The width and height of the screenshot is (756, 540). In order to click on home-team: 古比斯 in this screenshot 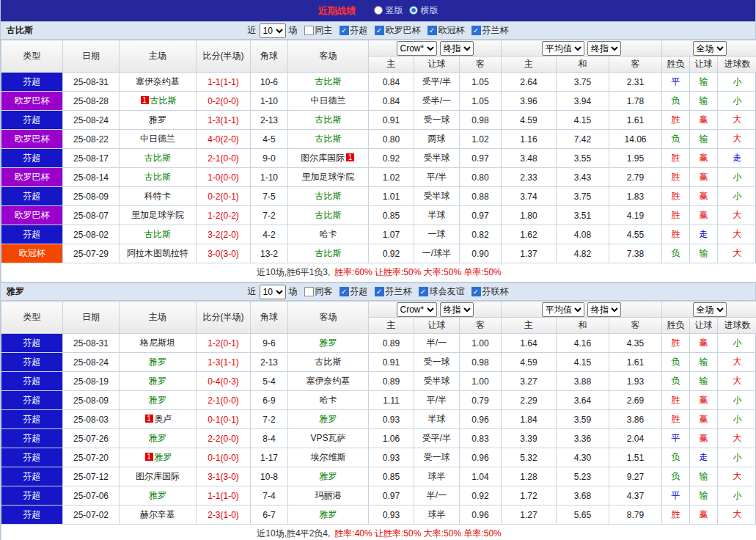, I will do `click(158, 158)`.